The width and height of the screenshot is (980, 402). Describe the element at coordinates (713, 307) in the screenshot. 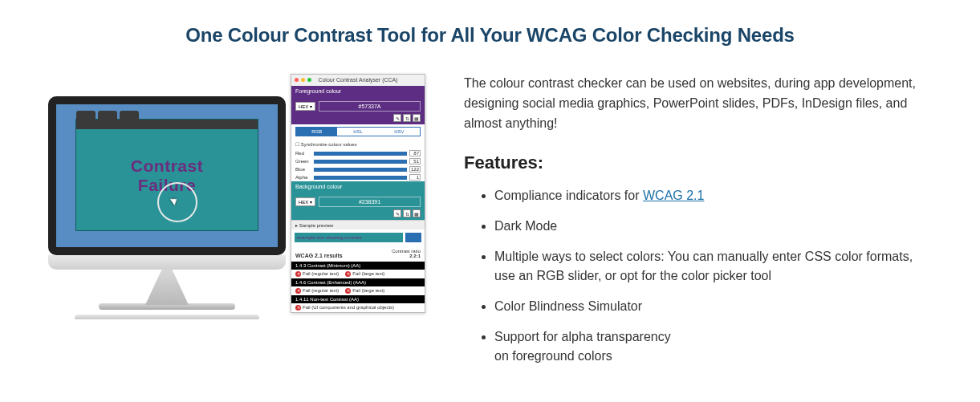

I see `feature-item: Color Blindness Simulator` at that location.